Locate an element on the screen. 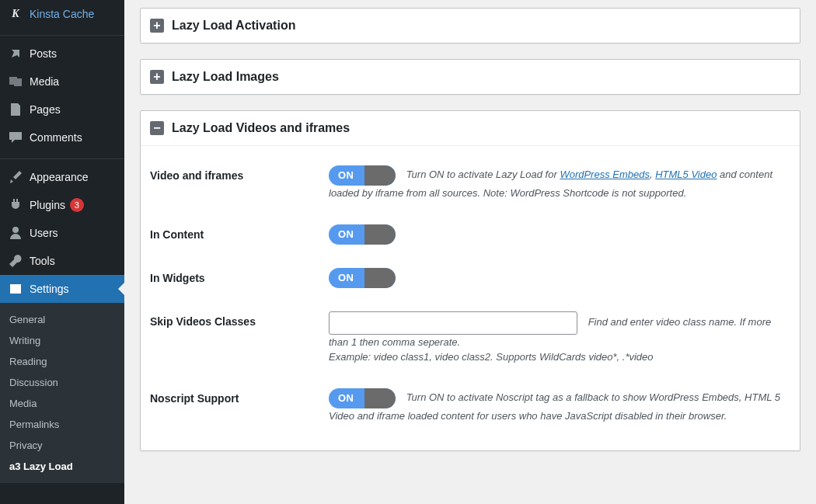 This screenshot has height=504, width=816. settings-icon is located at coordinates (16, 289).